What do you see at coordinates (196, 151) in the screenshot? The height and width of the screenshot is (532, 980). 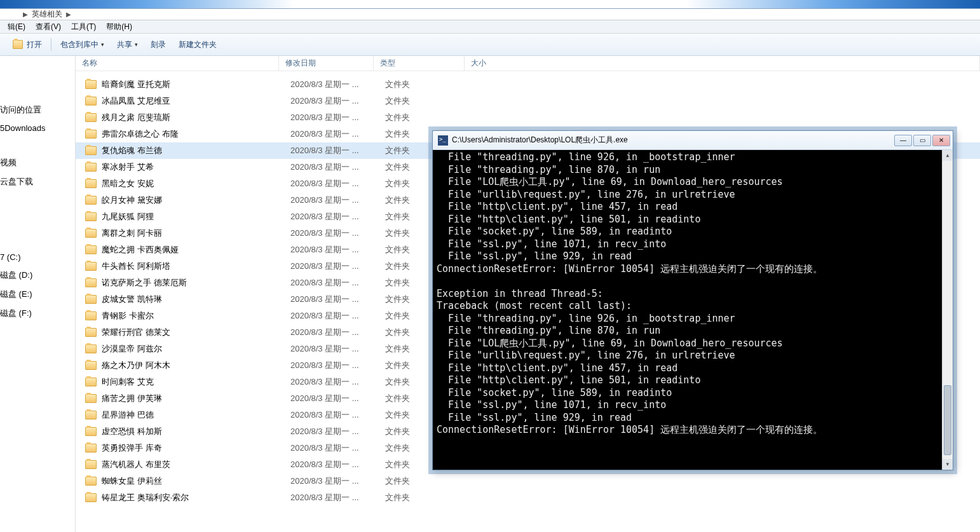 I see `file-name: 复仇焰魂 布兰德` at bounding box center [196, 151].